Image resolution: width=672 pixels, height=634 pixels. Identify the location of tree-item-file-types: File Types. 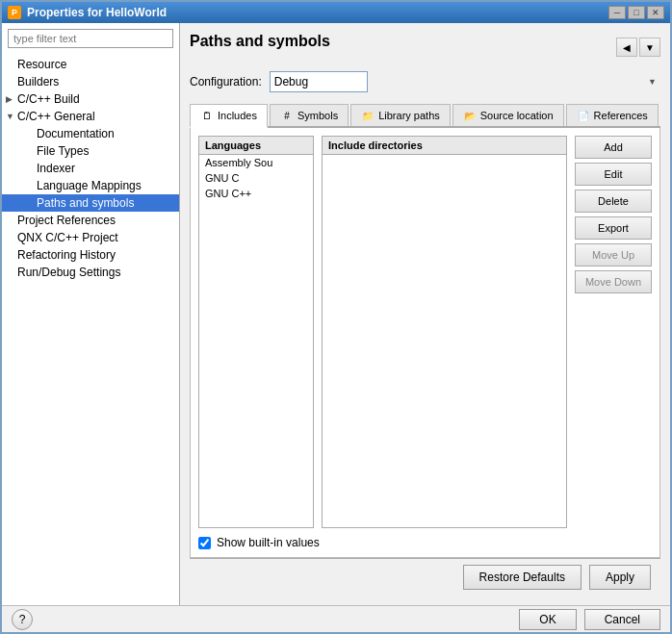
(90, 151).